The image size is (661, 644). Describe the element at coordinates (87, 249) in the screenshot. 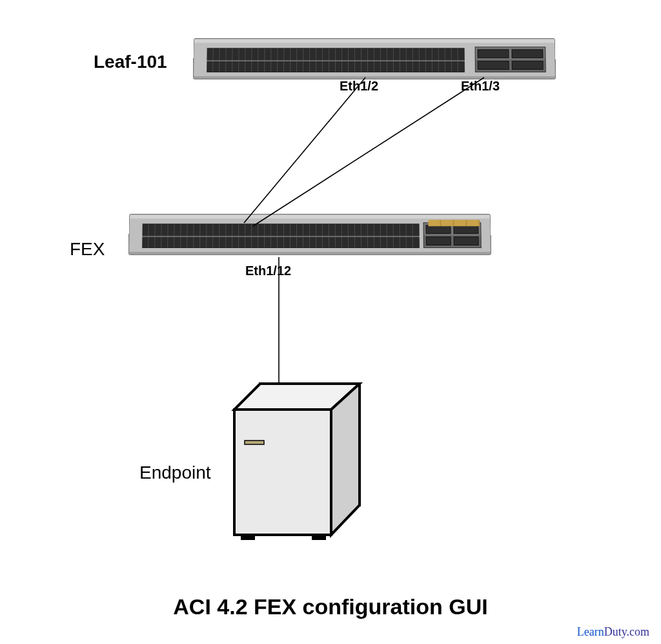

I see `fex-label: FEX` at that location.